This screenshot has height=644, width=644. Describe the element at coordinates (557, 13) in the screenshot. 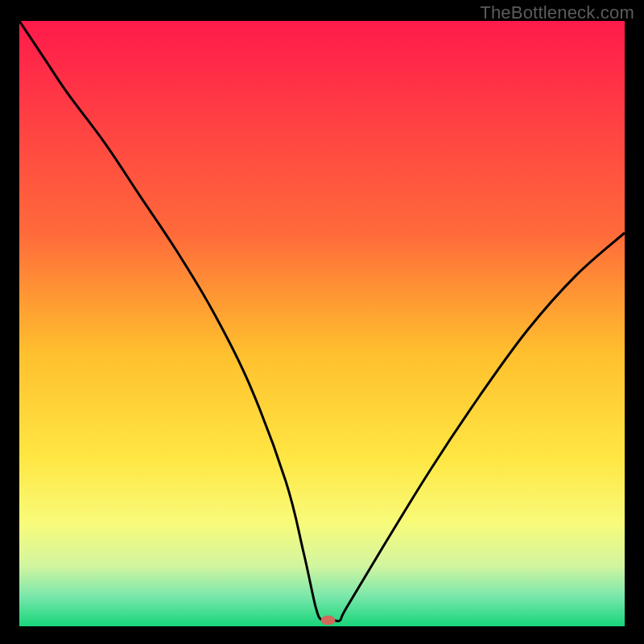

I see `watermark-text: TheBottleneck.com` at that location.